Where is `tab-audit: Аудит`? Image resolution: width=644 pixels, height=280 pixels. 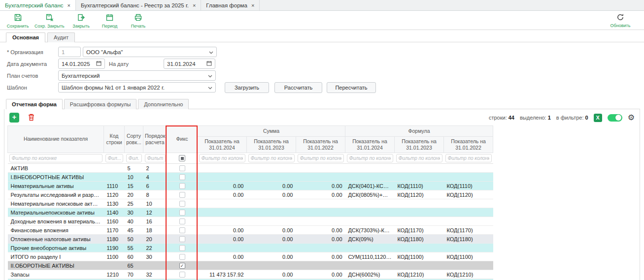 tab-audit: Аудит is located at coordinates (61, 37).